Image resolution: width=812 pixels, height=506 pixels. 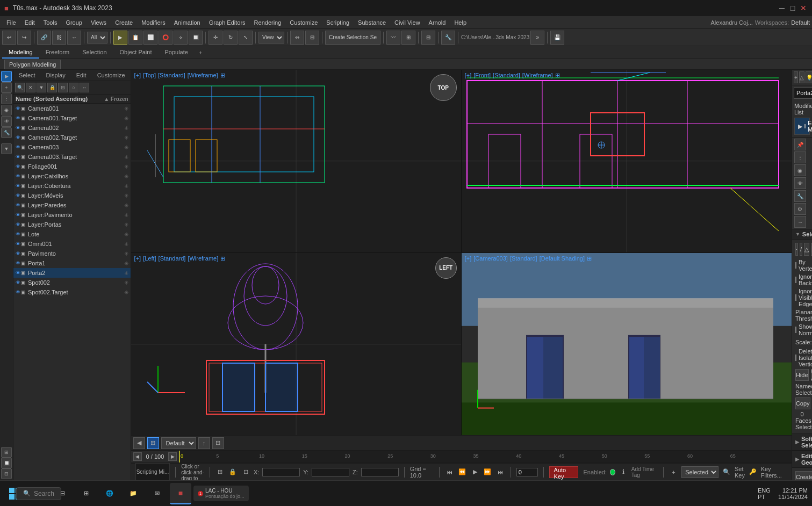 What do you see at coordinates (72, 263) in the screenshot?
I see `scene-row: 👁 ▣ Porta1 ✳` at bounding box center [72, 263].